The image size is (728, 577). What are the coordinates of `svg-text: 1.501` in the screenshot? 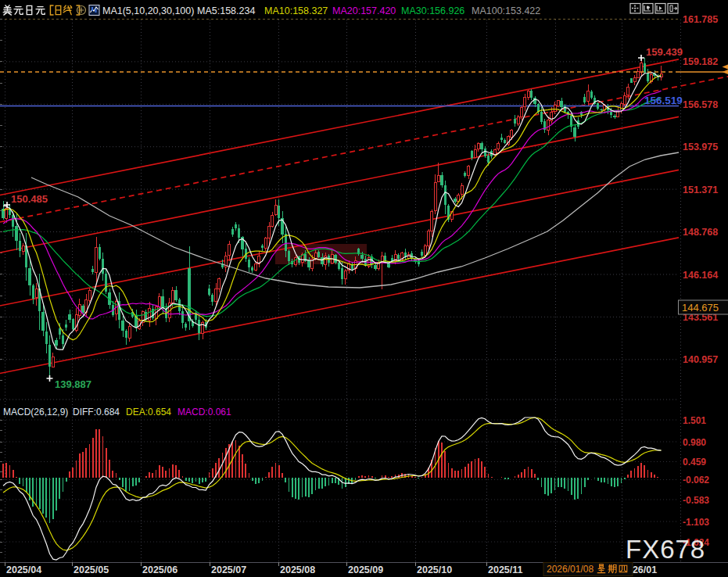 It's located at (694, 421).